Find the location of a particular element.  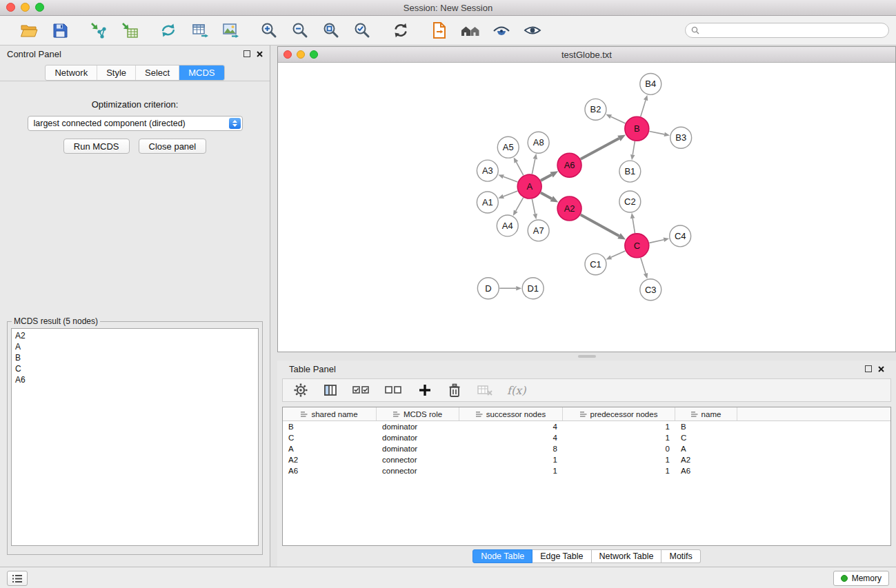

graph-edge-A-A8 is located at coordinates (533, 167).